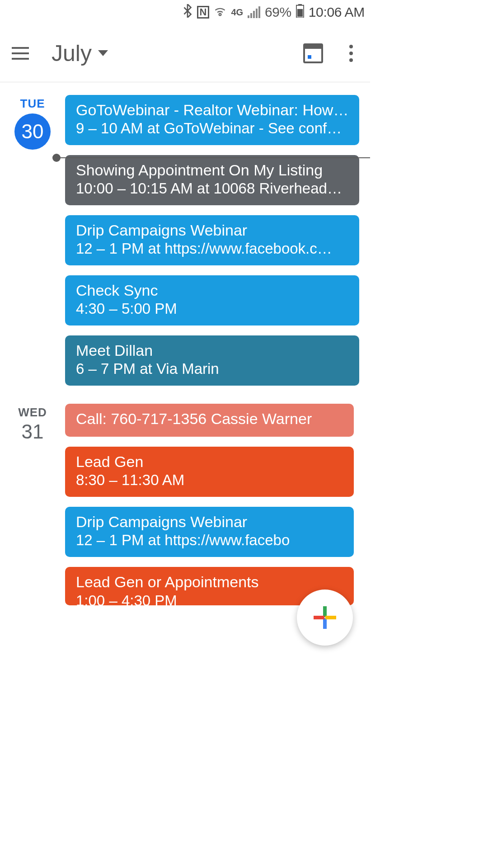 This screenshot has height=868, width=488. Describe the element at coordinates (212, 110) in the screenshot. I see `event-title: GoToWebinar - Realtor Webinar: How…` at that location.